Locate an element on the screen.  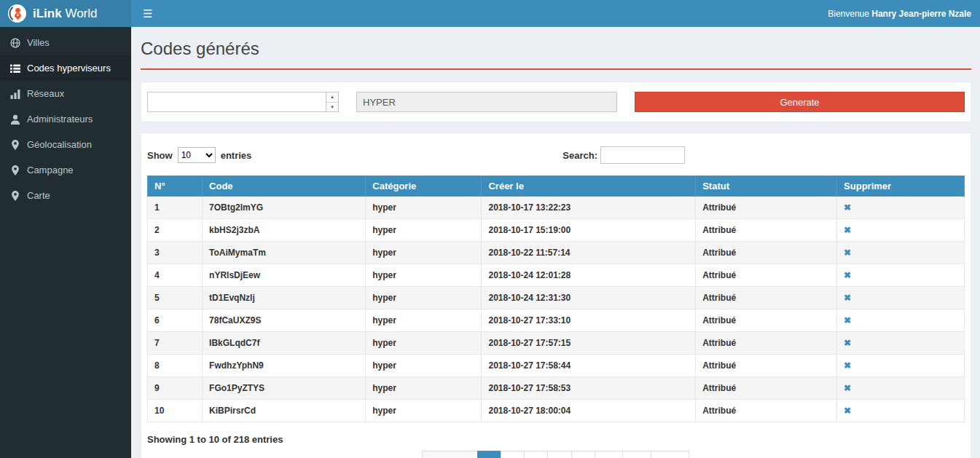
spinner-down-icon: ▾ is located at coordinates (332, 108).